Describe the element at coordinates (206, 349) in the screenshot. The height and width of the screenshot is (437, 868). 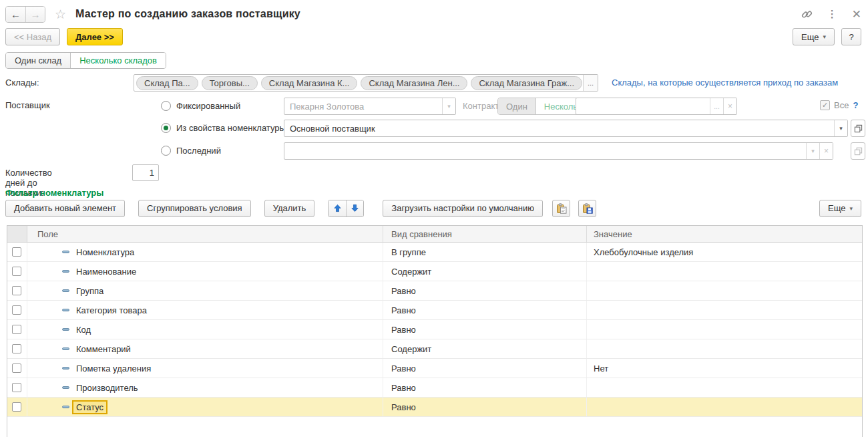
I see `row-field-cell: Комментарий` at that location.